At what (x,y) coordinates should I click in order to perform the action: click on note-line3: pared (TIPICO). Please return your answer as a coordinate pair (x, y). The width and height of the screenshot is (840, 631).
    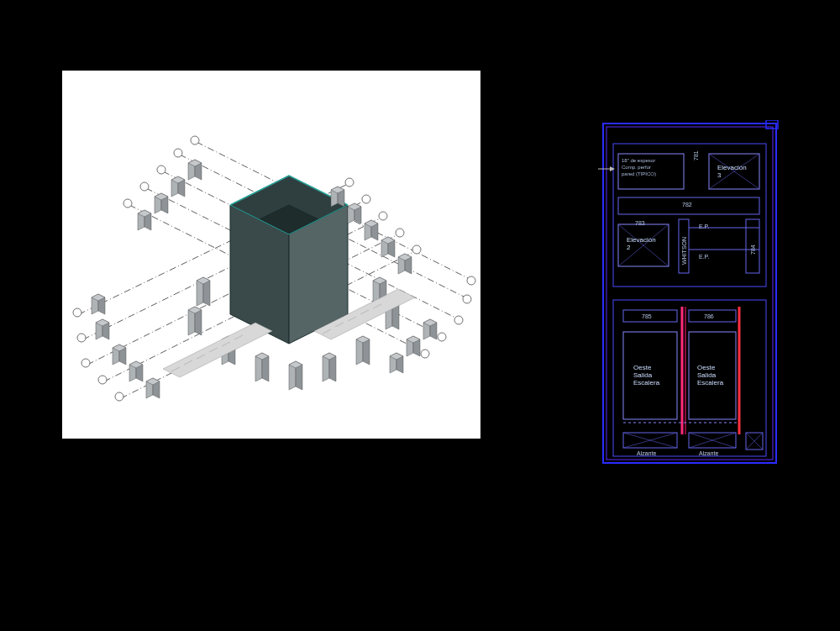
    Looking at the image, I should click on (638, 175).